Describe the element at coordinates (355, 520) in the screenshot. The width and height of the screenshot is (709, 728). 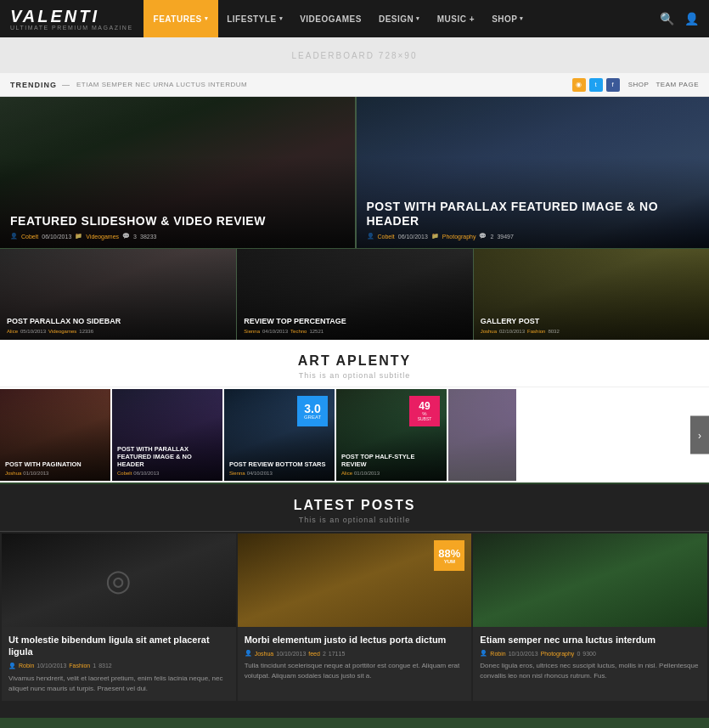
I see `latest-subtitle: This is an optional subtitle` at that location.